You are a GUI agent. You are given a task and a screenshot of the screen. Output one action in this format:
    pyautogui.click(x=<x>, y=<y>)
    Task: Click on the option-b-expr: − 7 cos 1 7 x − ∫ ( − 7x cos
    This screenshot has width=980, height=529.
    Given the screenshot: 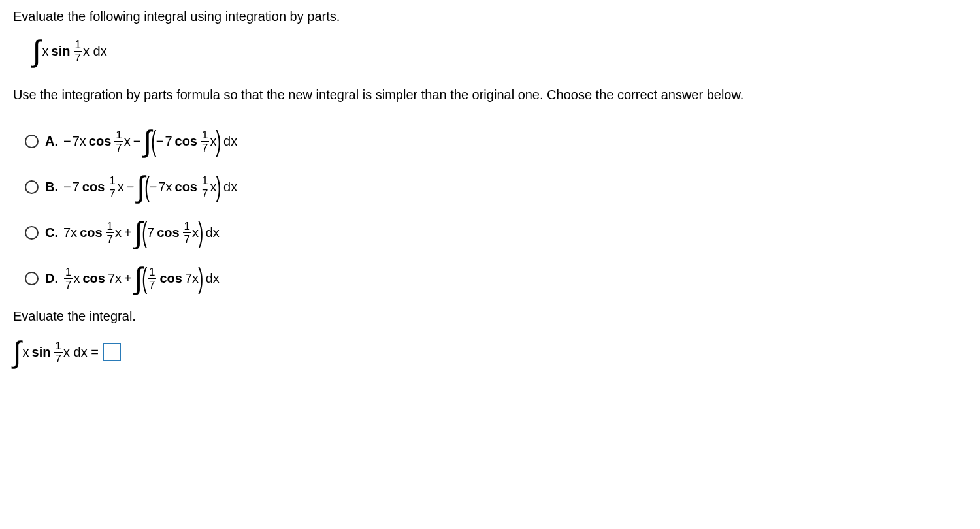 What is the action you would take?
    pyautogui.click(x=150, y=187)
    